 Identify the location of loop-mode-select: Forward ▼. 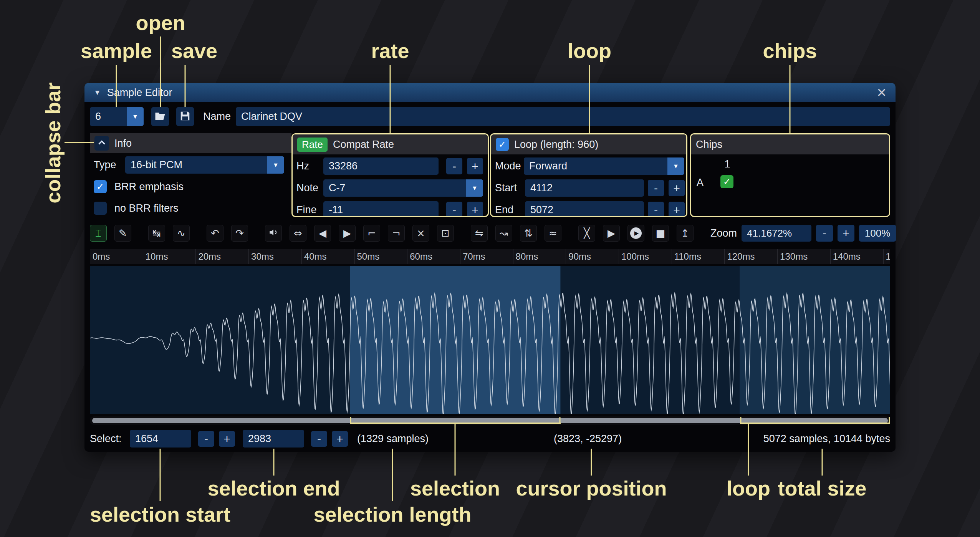
(604, 166).